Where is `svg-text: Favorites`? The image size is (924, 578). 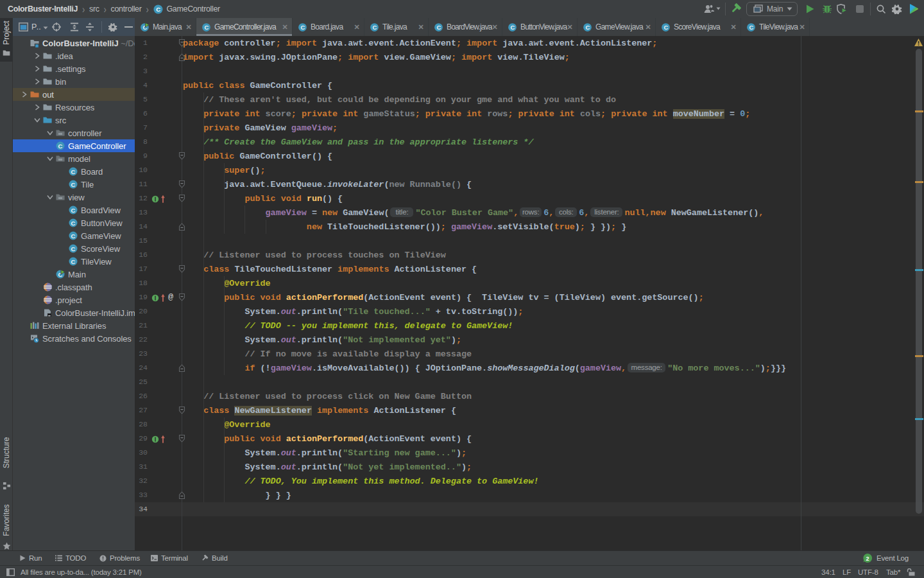 svg-text: Favorites is located at coordinates (6, 520).